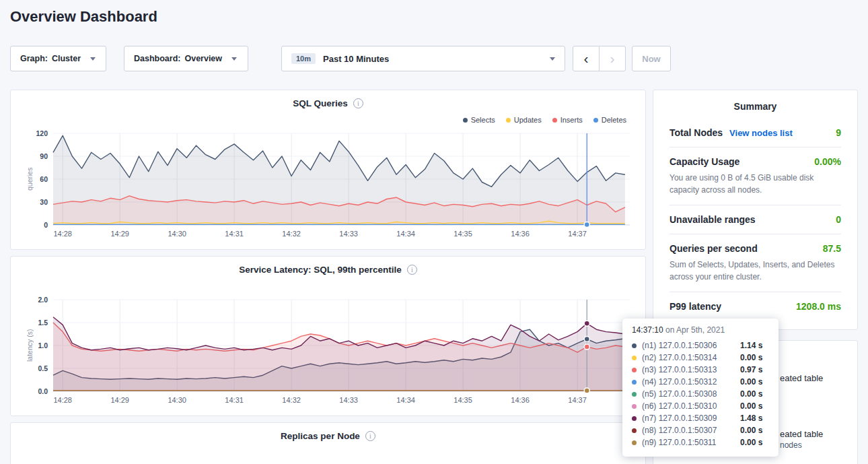  I want to click on graph-dropdown-label: Graph:, so click(34, 59).